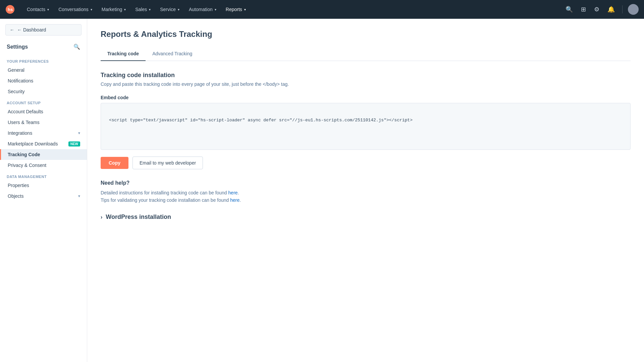 The width and height of the screenshot is (644, 362). Describe the element at coordinates (236, 9) in the screenshot. I see `nav-reports: Reports ▾` at that location.